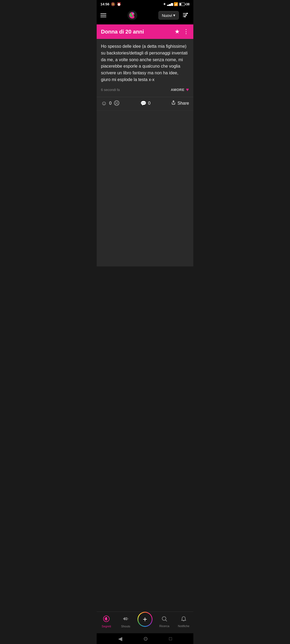  I want to click on post-time: 6 secondi fa, so click(110, 90).